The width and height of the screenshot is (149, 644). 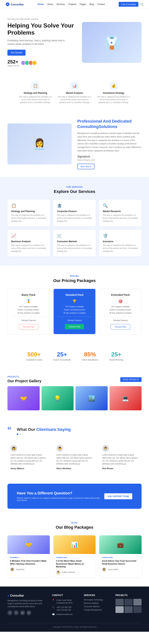 I want to click on footer-service-2: Business Analysis, so click(x=97, y=603).